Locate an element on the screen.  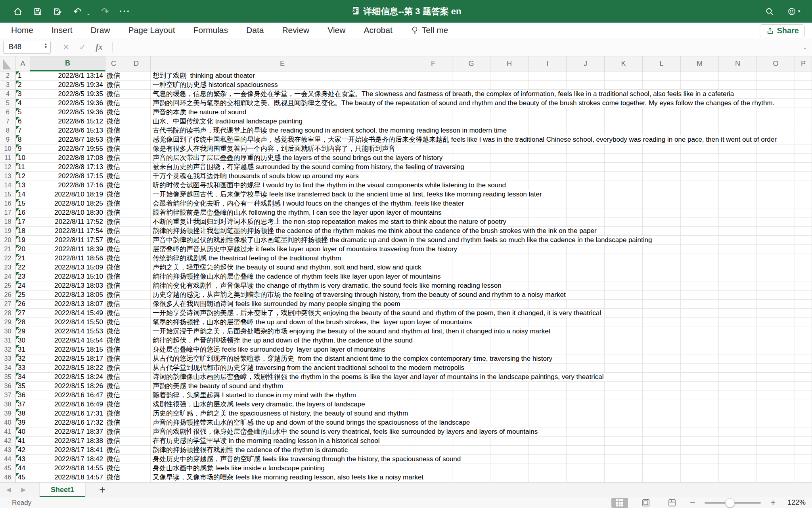
cell-P15 is located at coordinates (803, 194).